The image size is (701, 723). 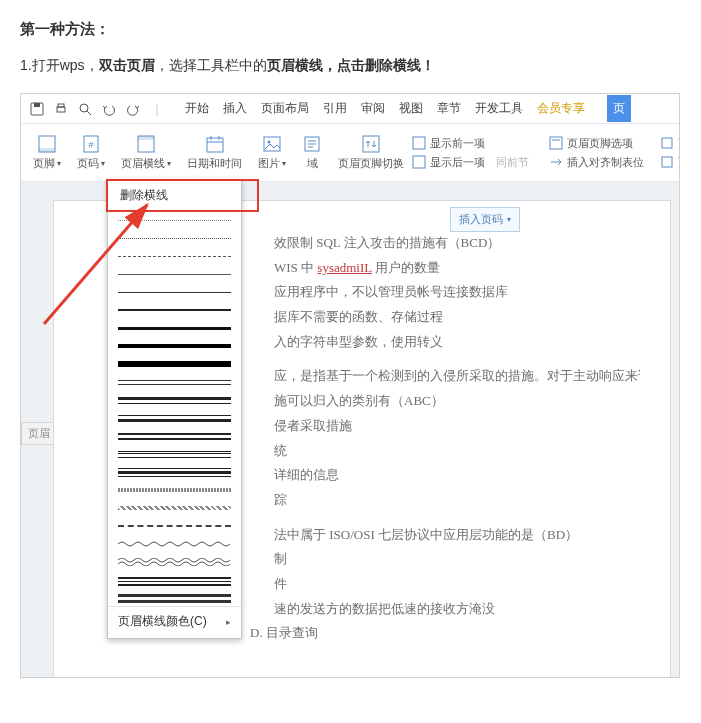 What do you see at coordinates (174, 410) in the screenshot?
I see `headerline-dropdown: 删除横线` at bounding box center [174, 410].